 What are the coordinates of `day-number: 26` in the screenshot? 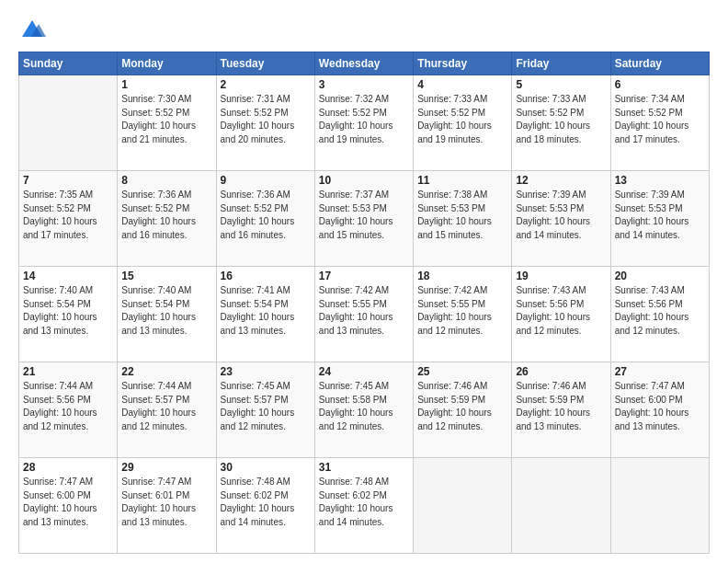 It's located at (561, 372).